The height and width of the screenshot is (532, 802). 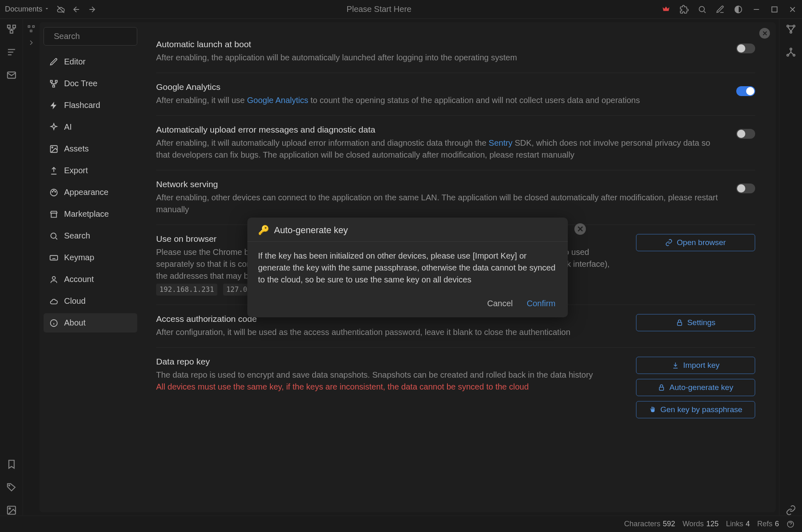 What do you see at coordinates (90, 127) in the screenshot?
I see `sidebar-item-ai: AI` at bounding box center [90, 127].